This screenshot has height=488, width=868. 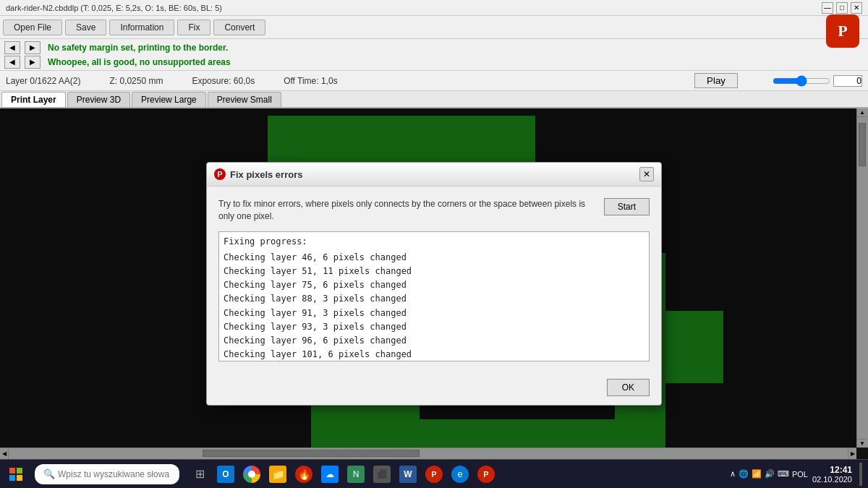 I want to click on progress-line: Checking layer 101, 6 pixels changed, so click(x=434, y=354).